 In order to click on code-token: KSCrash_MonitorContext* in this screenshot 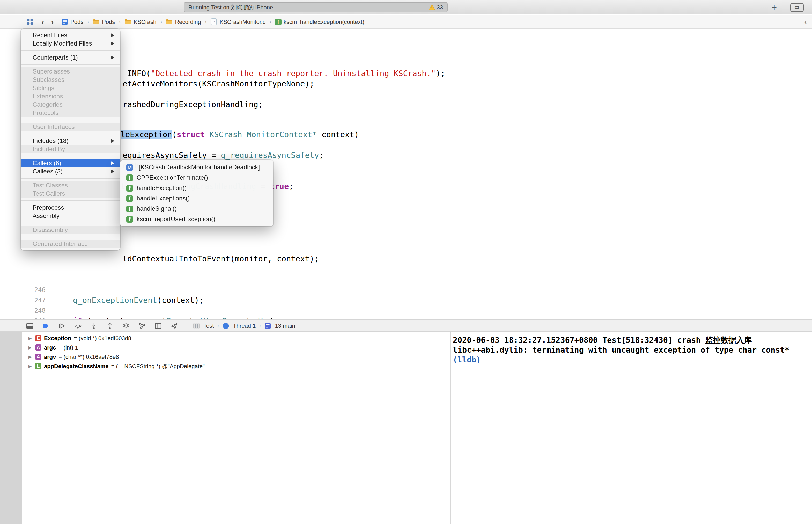, I will do `click(263, 135)`.